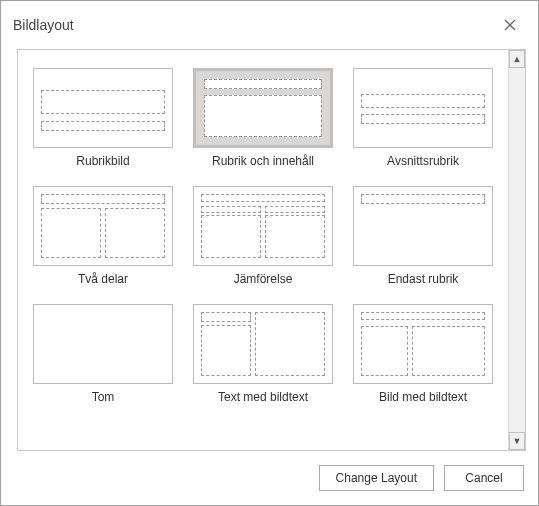  I want to click on titlebar: Bildlayout, so click(270, 25).